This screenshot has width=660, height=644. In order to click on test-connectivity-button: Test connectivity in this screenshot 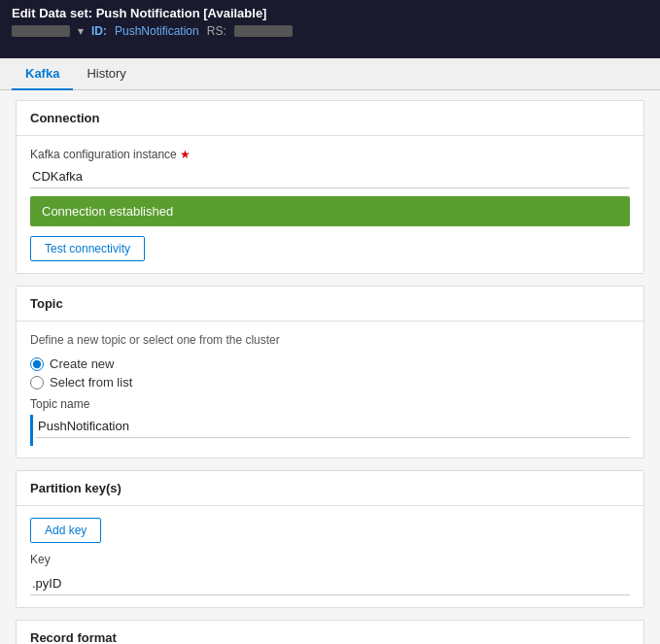, I will do `click(87, 249)`.